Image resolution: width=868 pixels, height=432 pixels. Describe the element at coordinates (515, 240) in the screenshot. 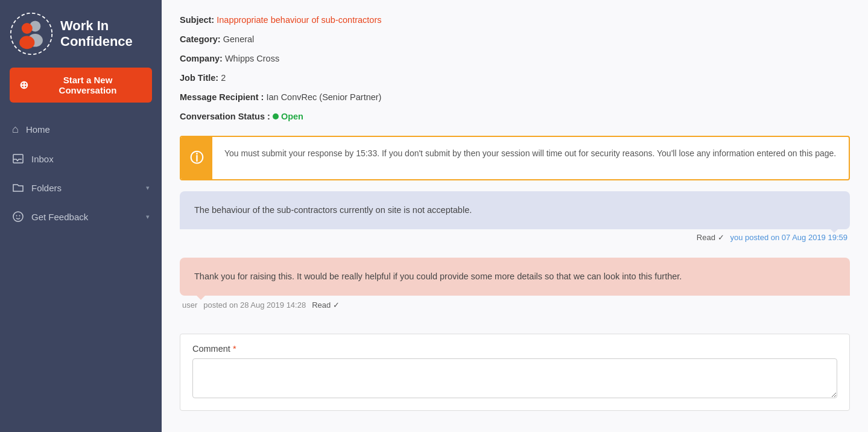

I see `message-sent-meta: Read ✓ you posted on 07 Aug 2019 19:59` at that location.